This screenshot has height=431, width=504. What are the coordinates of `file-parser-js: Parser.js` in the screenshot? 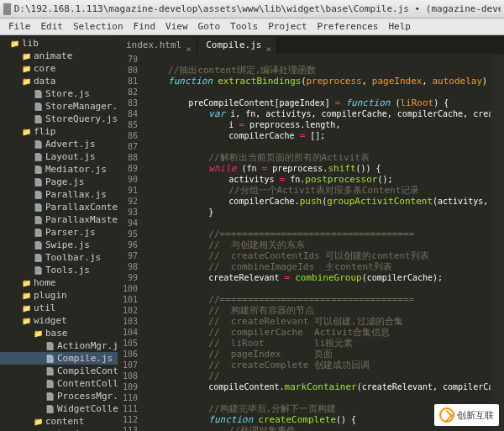 It's located at (59, 232).